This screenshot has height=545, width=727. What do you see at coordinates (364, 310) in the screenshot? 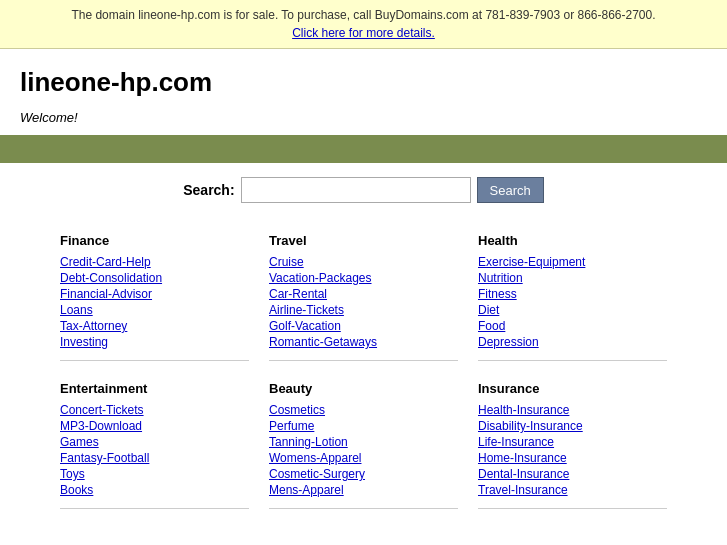
I see `list-item: Airline-Tickets` at bounding box center [364, 310].